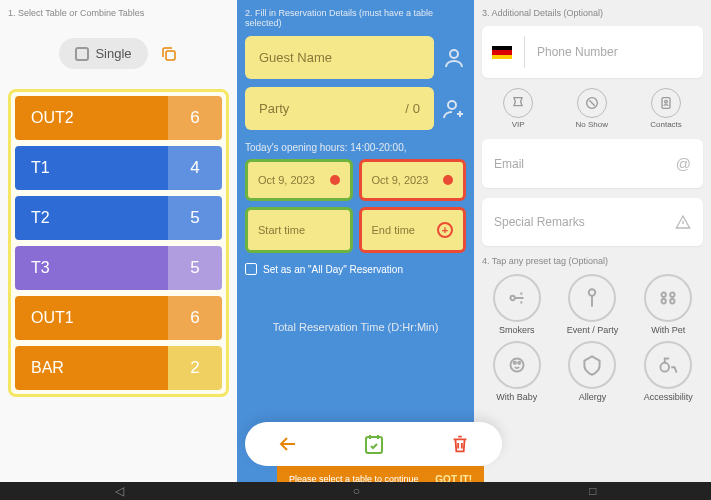  I want to click on party-input: Party /0, so click(340, 108).